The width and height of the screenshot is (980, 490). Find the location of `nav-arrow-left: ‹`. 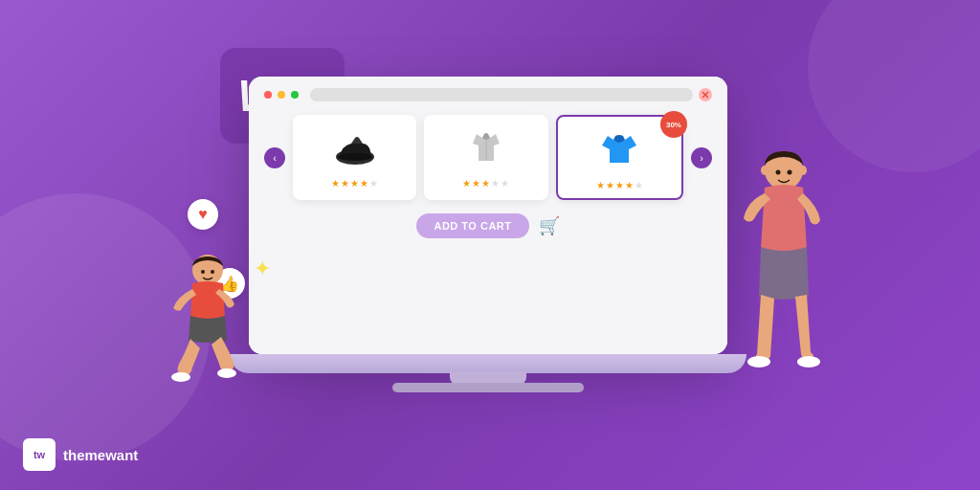

nav-arrow-left: ‹ is located at coordinates (275, 158).